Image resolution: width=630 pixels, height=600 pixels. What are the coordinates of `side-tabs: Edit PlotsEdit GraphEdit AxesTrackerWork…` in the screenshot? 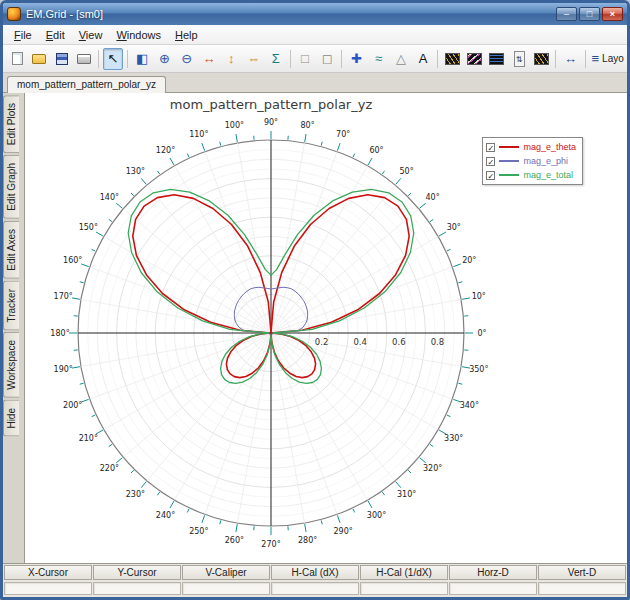 It's located at (14, 328).